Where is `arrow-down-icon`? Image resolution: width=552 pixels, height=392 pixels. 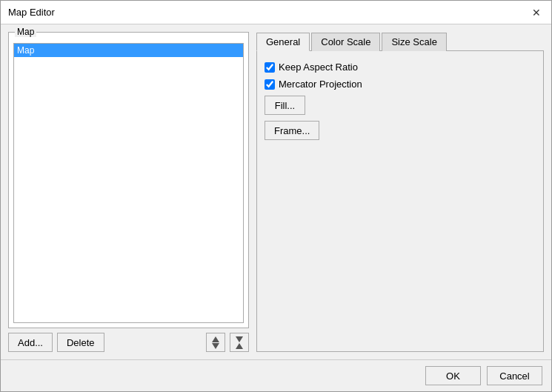 arrow-down-icon is located at coordinates (216, 346).